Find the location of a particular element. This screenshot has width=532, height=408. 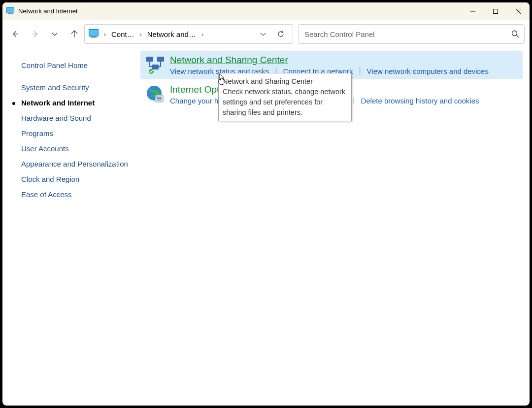

search-box is located at coordinates (411, 34).